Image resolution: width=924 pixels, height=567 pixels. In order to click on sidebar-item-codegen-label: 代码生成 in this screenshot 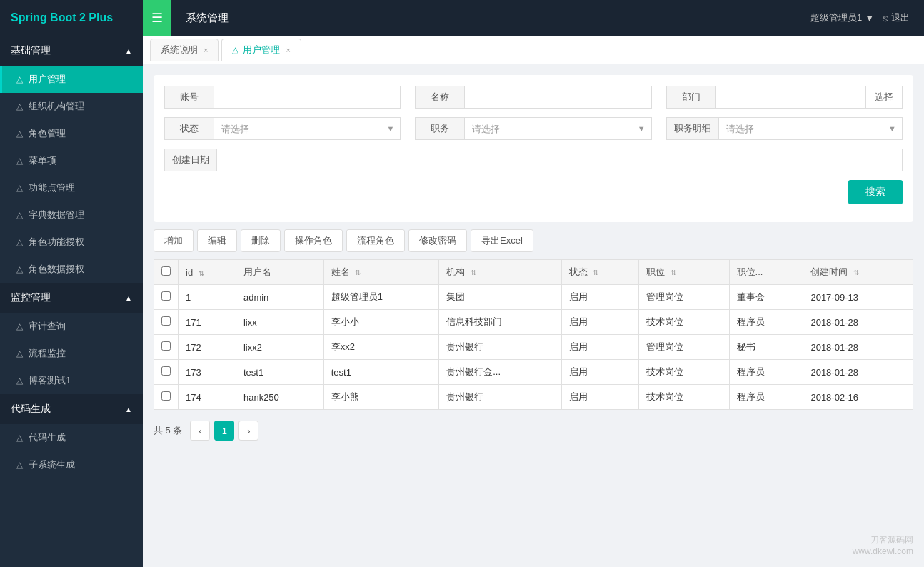, I will do `click(47, 438)`.